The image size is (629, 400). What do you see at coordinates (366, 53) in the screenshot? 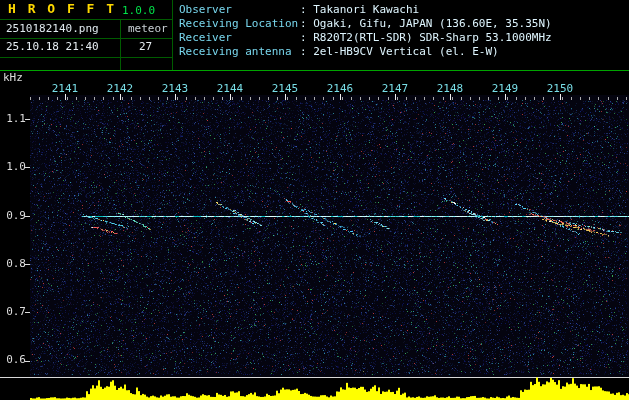
I see `info-row: Receiving antenna : 2el-HB9CV Vertical (…` at bounding box center [366, 53].